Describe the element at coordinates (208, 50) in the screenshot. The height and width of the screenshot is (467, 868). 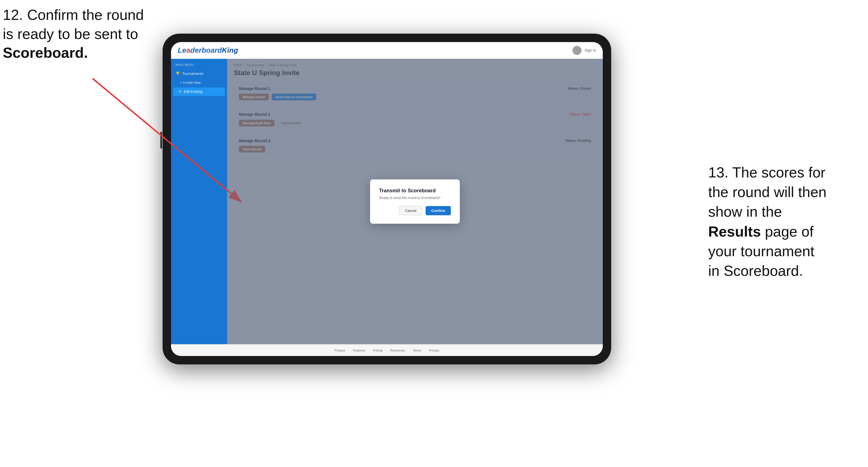
I see `logo-text: LeaderboardKing` at that location.